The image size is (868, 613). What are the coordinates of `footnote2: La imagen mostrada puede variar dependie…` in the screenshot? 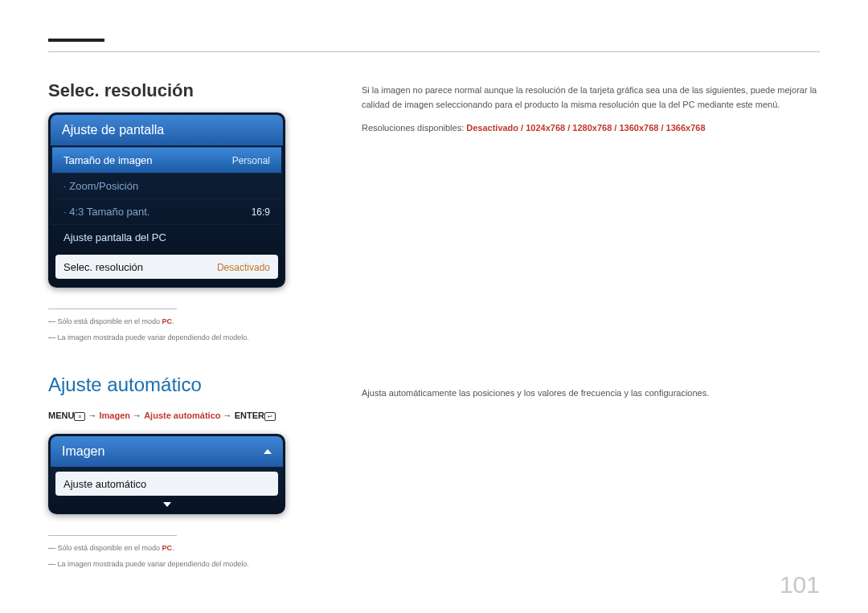 It's located at (185, 337).